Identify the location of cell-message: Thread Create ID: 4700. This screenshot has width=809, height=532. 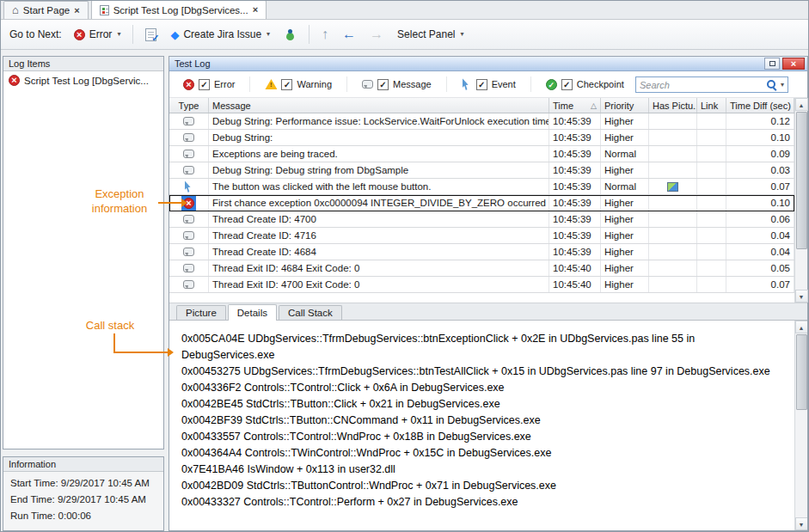
(379, 219).